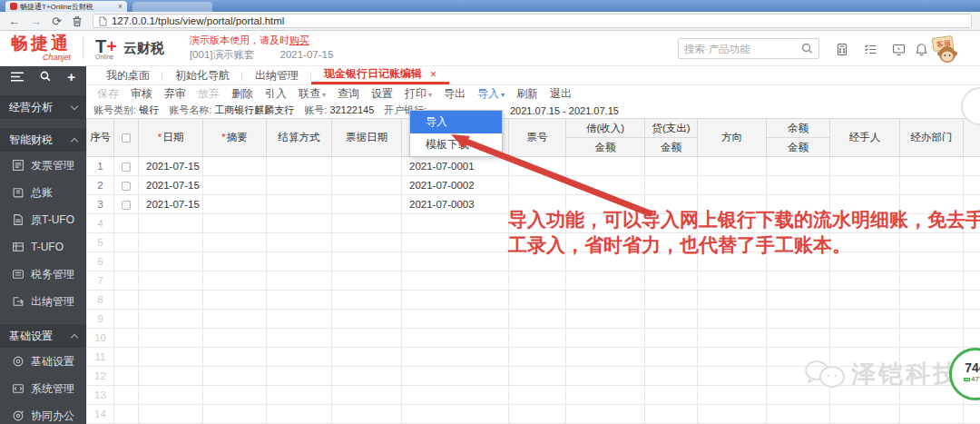 The width and height of the screenshot is (980, 424). What do you see at coordinates (74, 105) in the screenshot?
I see `chevron-down-icon` at bounding box center [74, 105].